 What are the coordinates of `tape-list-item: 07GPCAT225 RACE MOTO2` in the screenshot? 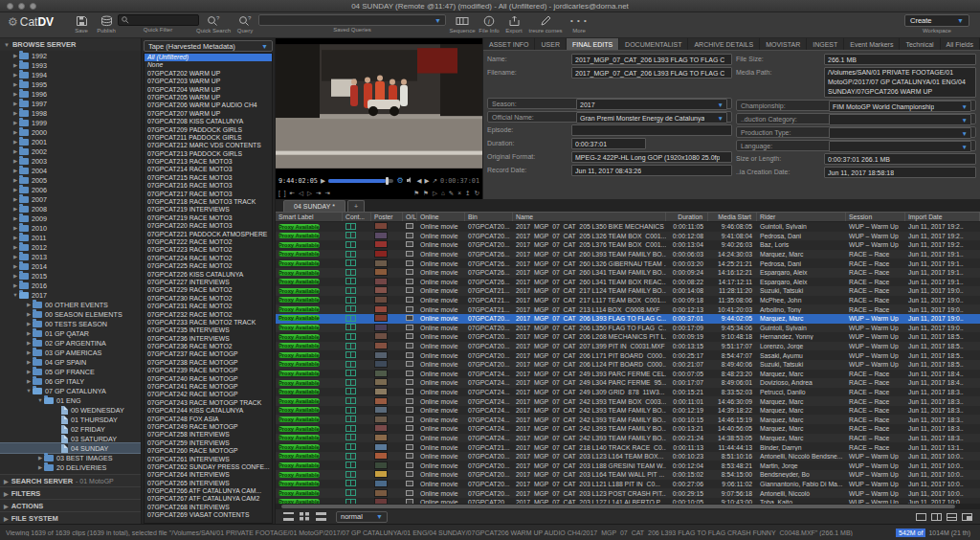 It's located at (209, 266).